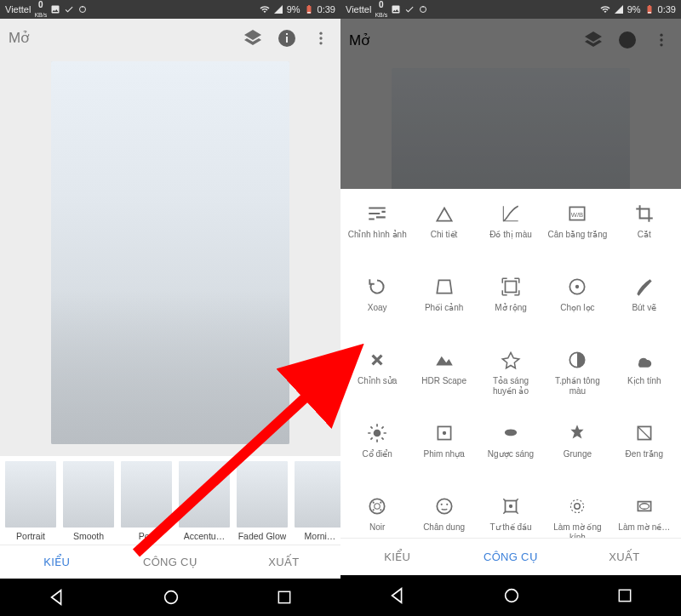 The width and height of the screenshot is (681, 616). What do you see at coordinates (511, 304) in the screenshot?
I see `tool-expand: Mở rộng` at bounding box center [511, 304].